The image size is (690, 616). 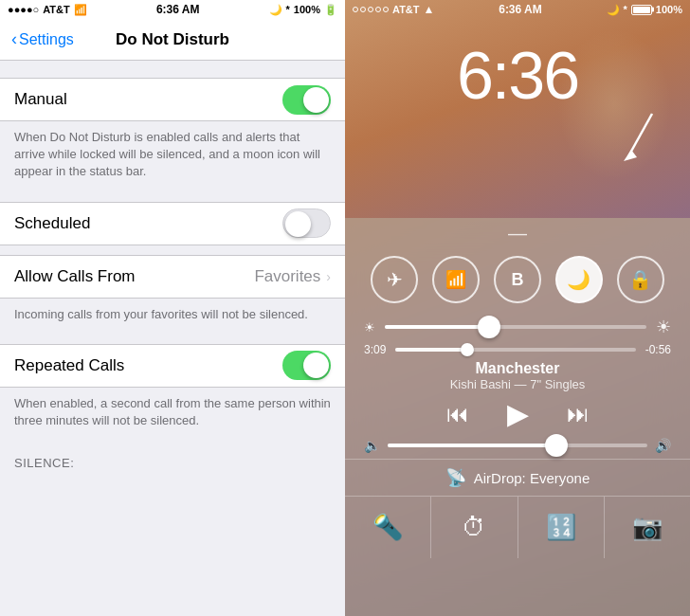 What do you see at coordinates (148, 100) in the screenshot?
I see `manual-label: Manual` at bounding box center [148, 100].